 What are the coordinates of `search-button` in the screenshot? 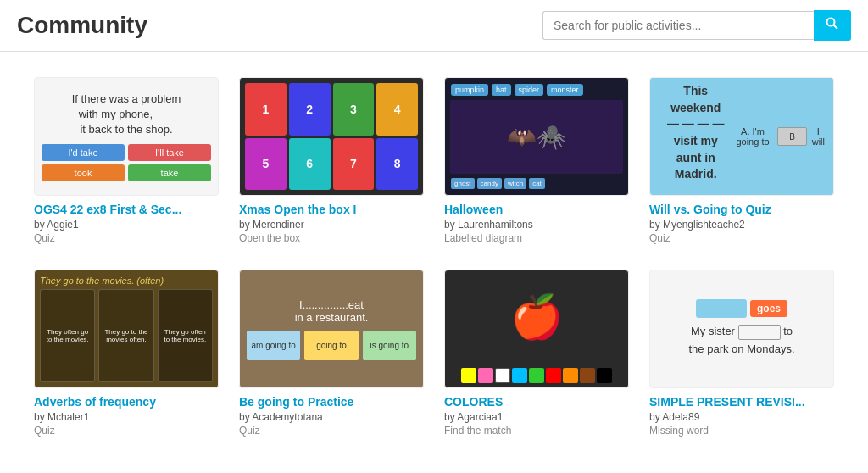 It's located at (832, 25).